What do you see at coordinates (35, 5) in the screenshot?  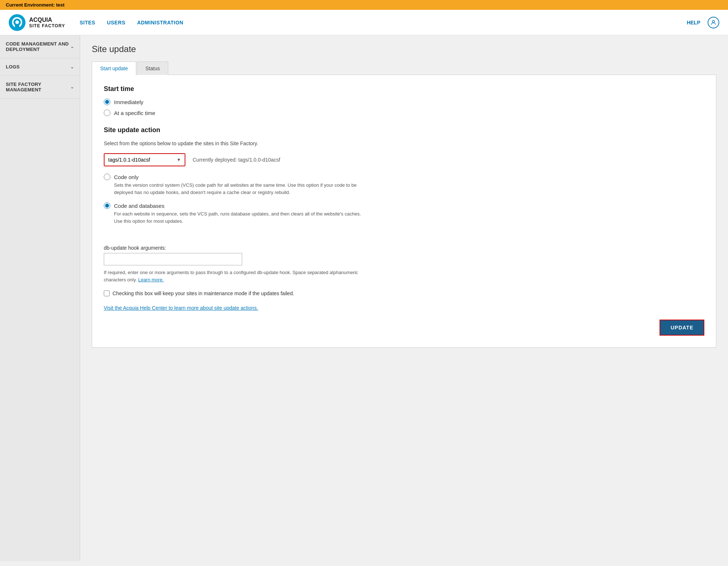 I see `environment-text: Current Environment: test` at bounding box center [35, 5].